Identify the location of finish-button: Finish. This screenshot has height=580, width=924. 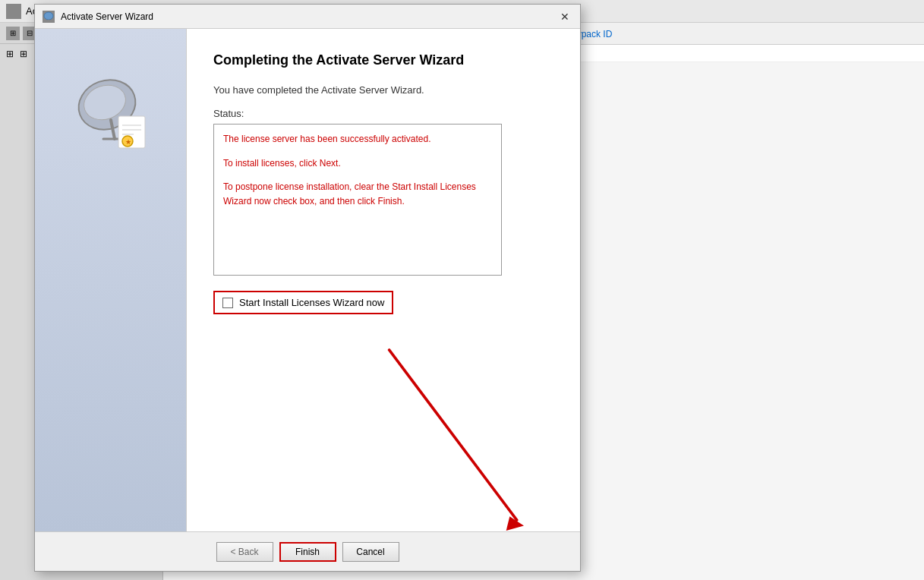
(308, 552).